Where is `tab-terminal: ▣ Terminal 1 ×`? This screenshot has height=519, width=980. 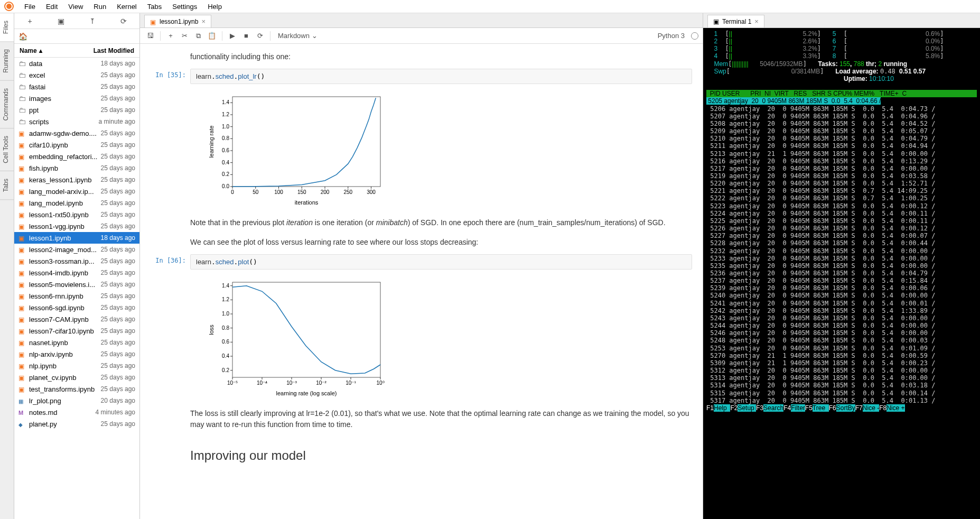 tab-terminal: ▣ Terminal 1 × is located at coordinates (736, 21).